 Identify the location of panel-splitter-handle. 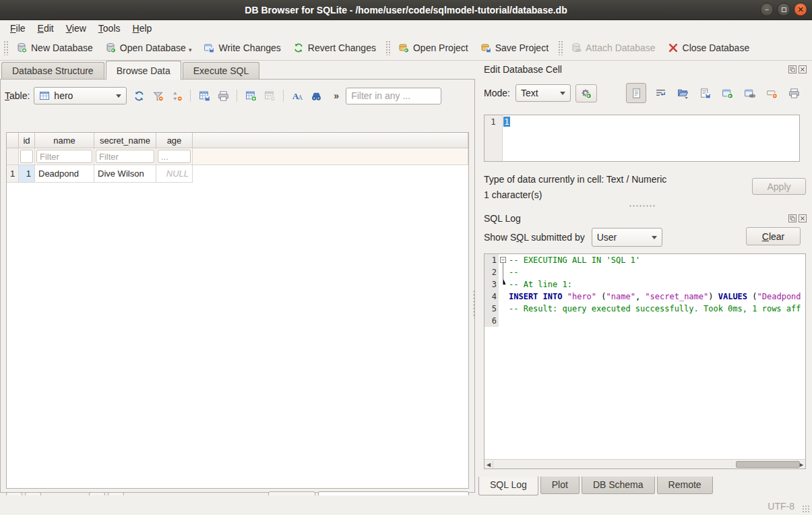
(474, 304).